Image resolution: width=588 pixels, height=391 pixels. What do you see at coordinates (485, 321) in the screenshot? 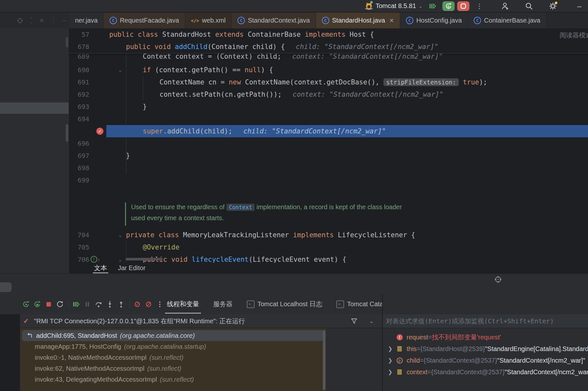
I see `evaluate-expression-input: 对表达式求值(Enter)或添加监视(Ctrl+Shift+Enter)` at bounding box center [485, 321].